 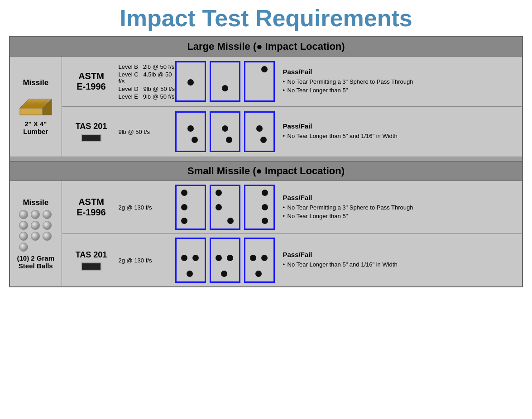 I want to click on small-tas-standard: TAS 201, so click(x=91, y=261).